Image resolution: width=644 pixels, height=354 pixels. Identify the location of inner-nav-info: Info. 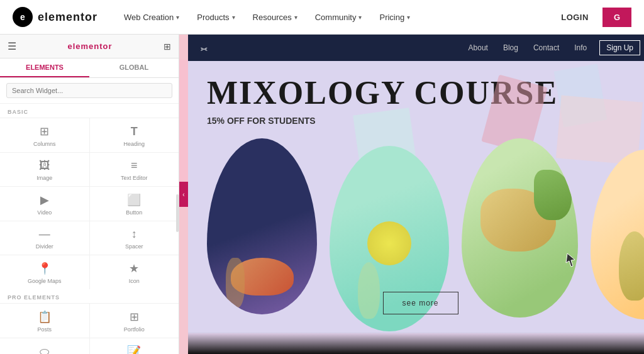
(580, 48).